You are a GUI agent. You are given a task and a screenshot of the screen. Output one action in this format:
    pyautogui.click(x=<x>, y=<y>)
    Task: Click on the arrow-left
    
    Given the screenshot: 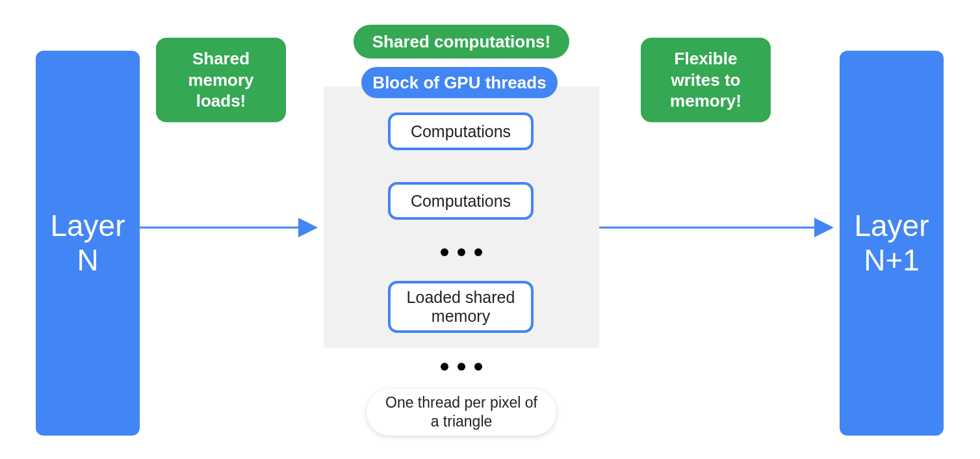 What is the action you would take?
    pyautogui.click(x=231, y=228)
    